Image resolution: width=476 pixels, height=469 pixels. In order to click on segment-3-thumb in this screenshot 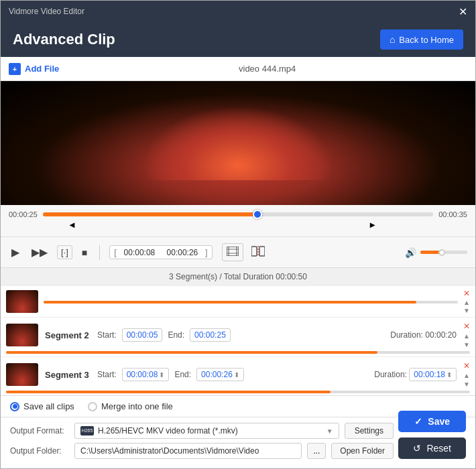, I will do `click(22, 375)`.